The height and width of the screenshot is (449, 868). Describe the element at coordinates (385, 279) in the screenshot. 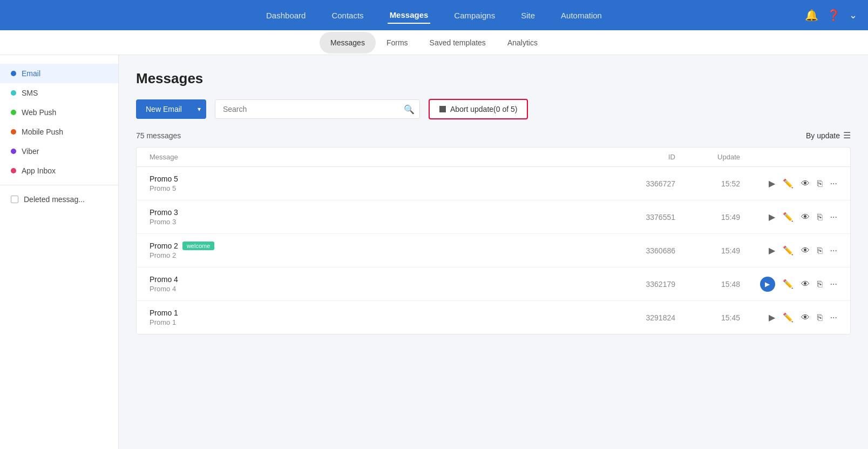

I see `message-name-main: Promo 4` at that location.